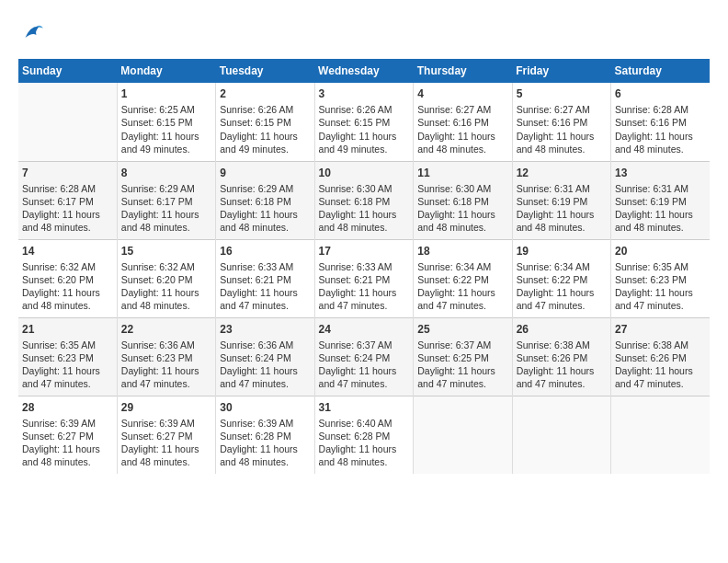 Image resolution: width=728 pixels, height=563 pixels. I want to click on weekday-header: Wednesday, so click(364, 71).